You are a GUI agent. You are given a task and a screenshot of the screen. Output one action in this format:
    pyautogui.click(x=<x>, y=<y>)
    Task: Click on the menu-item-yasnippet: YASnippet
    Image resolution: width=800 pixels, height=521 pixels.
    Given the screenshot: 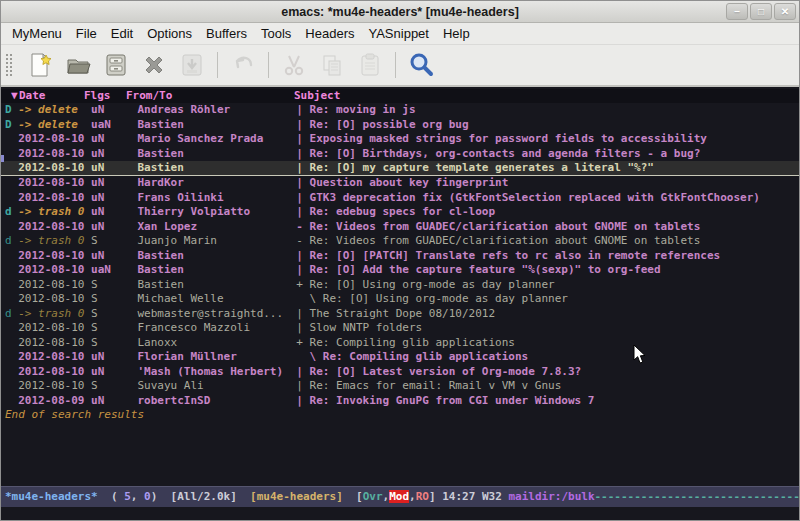 What is the action you would take?
    pyautogui.click(x=398, y=34)
    